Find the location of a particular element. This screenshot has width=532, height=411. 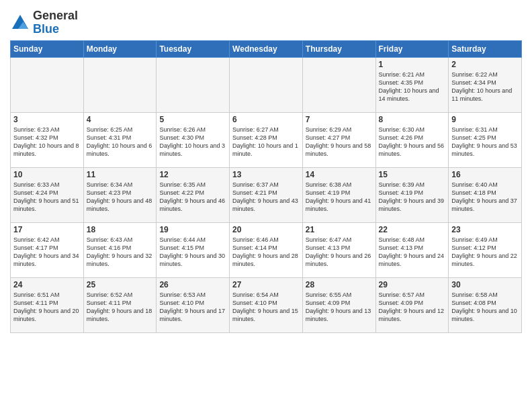

calendar-cell: 3Sunrise: 6:23 AM Sunset: 4:32 PM Daylig… is located at coordinates (47, 140).